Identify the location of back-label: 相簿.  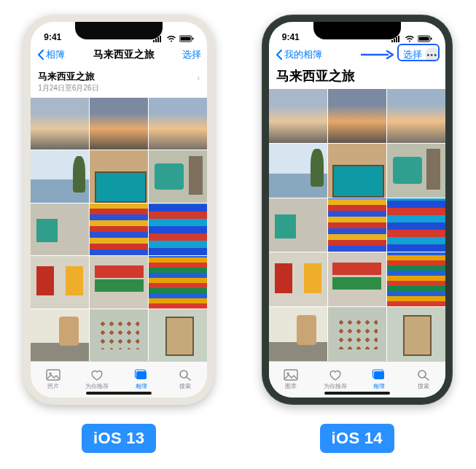
(55, 55).